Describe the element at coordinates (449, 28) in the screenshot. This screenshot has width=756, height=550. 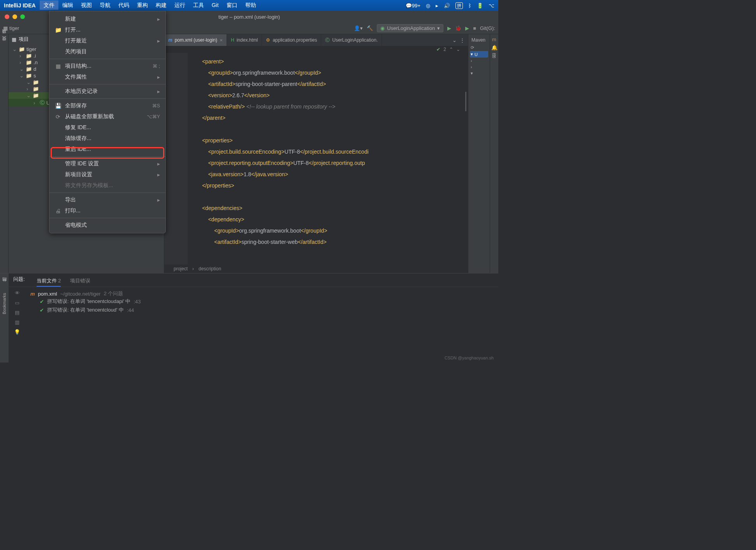
I see `run-button: ▶` at that location.